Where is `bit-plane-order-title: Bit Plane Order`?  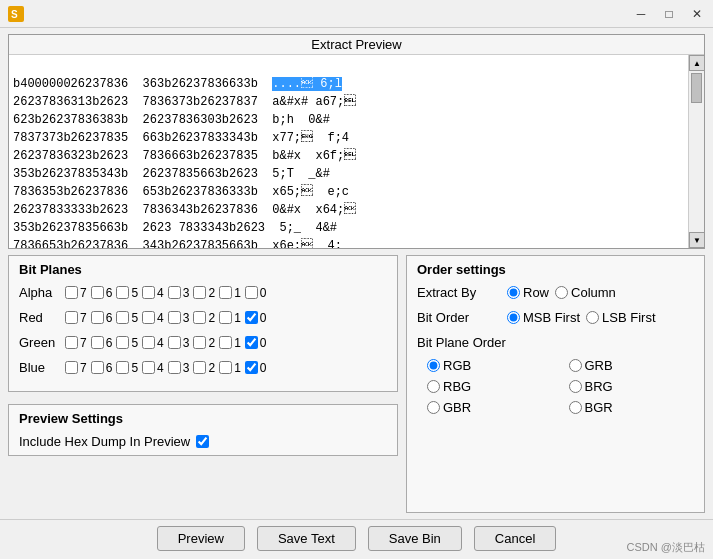 bit-plane-order-title: Bit Plane Order is located at coordinates (556, 342).